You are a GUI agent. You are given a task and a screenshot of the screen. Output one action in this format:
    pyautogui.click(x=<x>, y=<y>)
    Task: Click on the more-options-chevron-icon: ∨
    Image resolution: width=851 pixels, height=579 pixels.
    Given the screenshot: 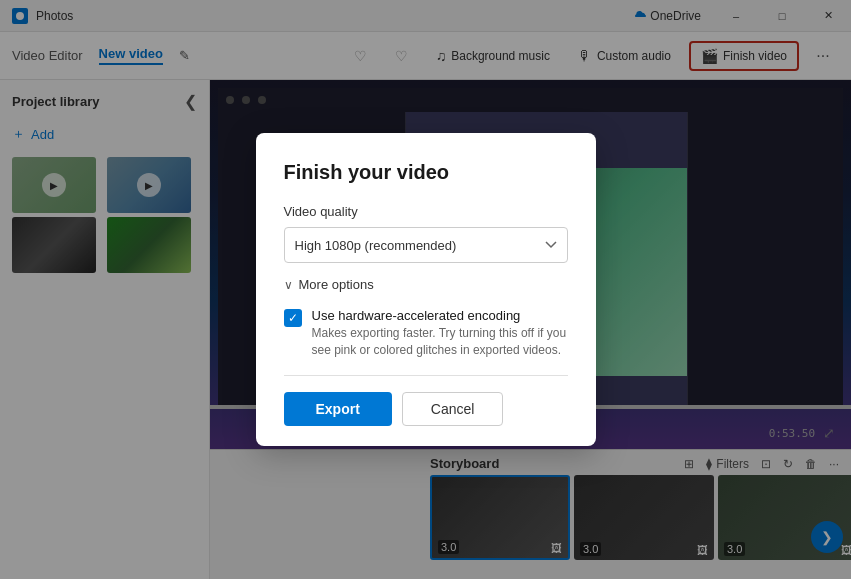 What is the action you would take?
    pyautogui.click(x=288, y=285)
    